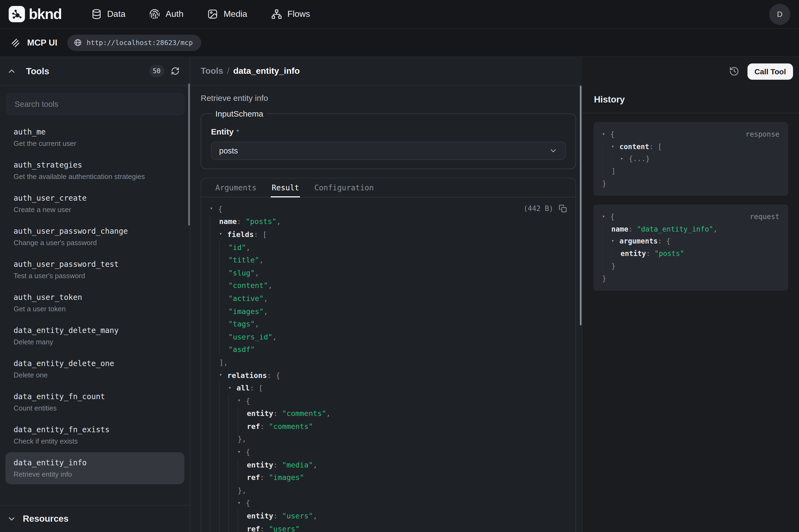 Image resolution: width=799 pixels, height=532 pixels. Describe the element at coordinates (95, 369) in the screenshot. I see `tool-list-item: data_entity_delete_oneDelete one` at that location.